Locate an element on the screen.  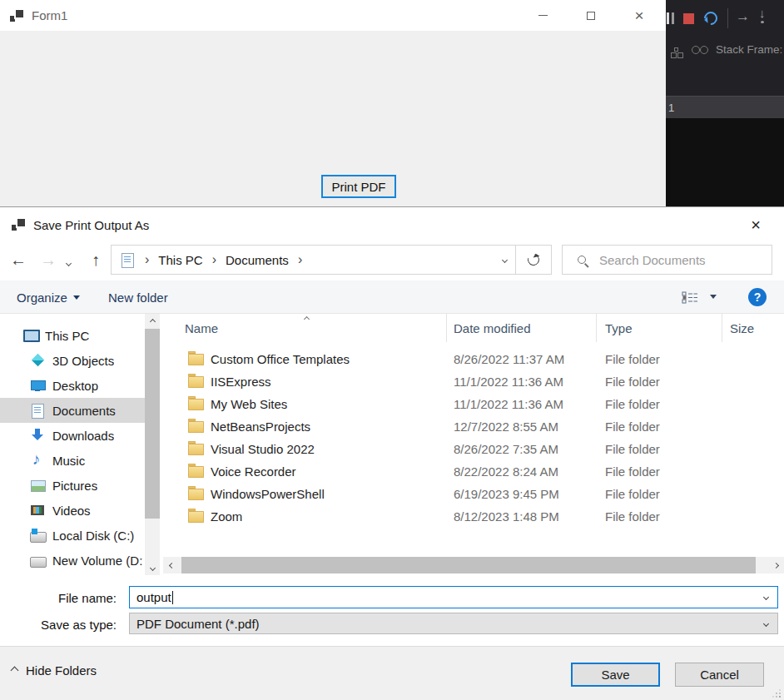
breadcrumb-documents: Documents is located at coordinates (257, 260).